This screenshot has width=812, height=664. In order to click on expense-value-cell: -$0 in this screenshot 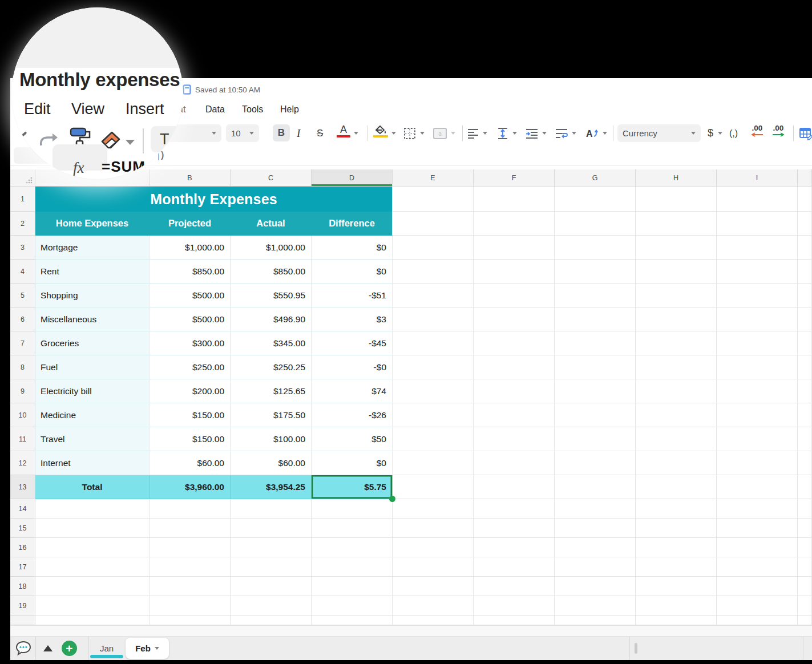, I will do `click(352, 367)`.